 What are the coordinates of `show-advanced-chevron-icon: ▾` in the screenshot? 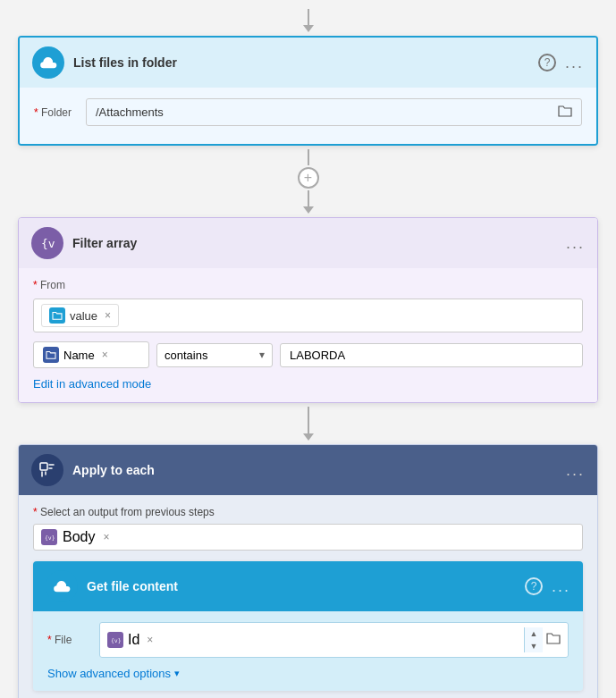 It's located at (177, 674).